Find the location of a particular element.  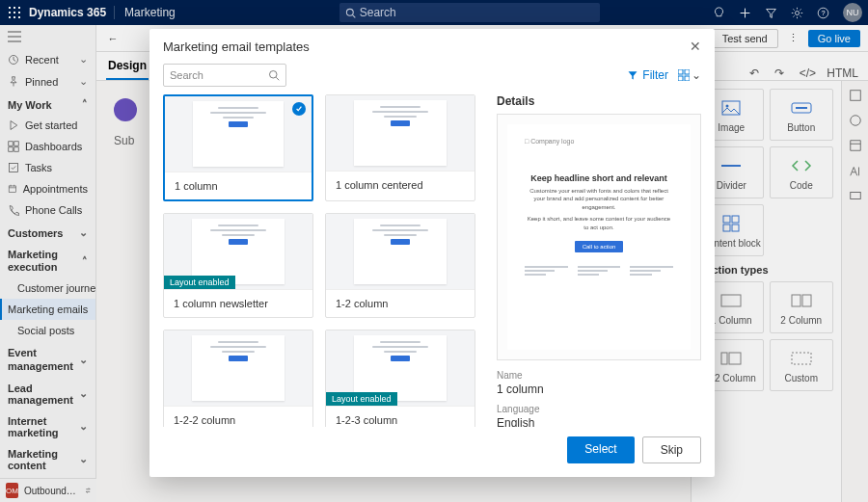

selected-check-icon is located at coordinates (299, 109).